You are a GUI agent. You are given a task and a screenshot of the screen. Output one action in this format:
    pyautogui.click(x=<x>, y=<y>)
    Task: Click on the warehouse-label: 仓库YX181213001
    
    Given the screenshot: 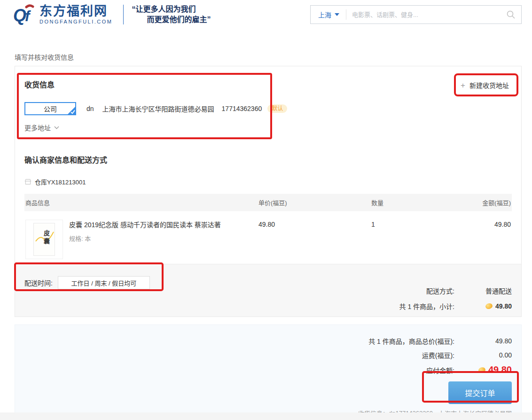 What is the action you would take?
    pyautogui.click(x=60, y=182)
    